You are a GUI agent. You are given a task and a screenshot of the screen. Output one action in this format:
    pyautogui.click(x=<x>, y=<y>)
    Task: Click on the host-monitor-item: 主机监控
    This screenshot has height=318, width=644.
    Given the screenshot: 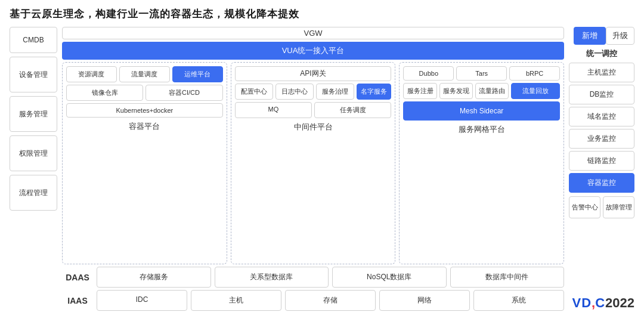 What is the action you would take?
    pyautogui.click(x=602, y=73)
    